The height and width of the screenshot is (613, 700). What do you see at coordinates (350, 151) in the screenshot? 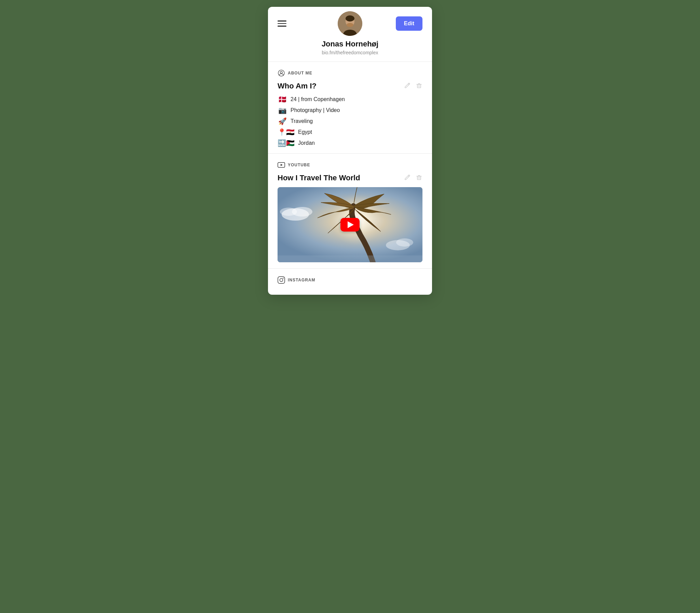
I see `phone-container: Edit Jonas Hornehøj bio.fm/thefreedomcom…` at bounding box center [350, 151].